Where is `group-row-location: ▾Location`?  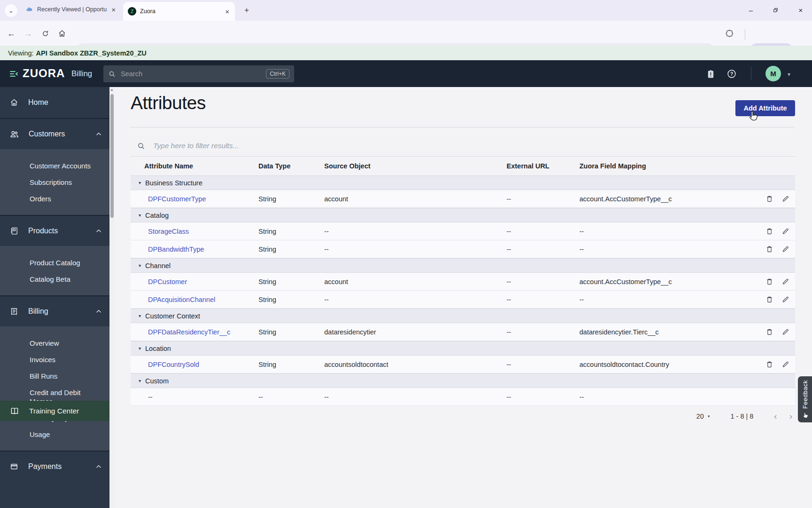
group-row-location: ▾Location is located at coordinates (463, 348).